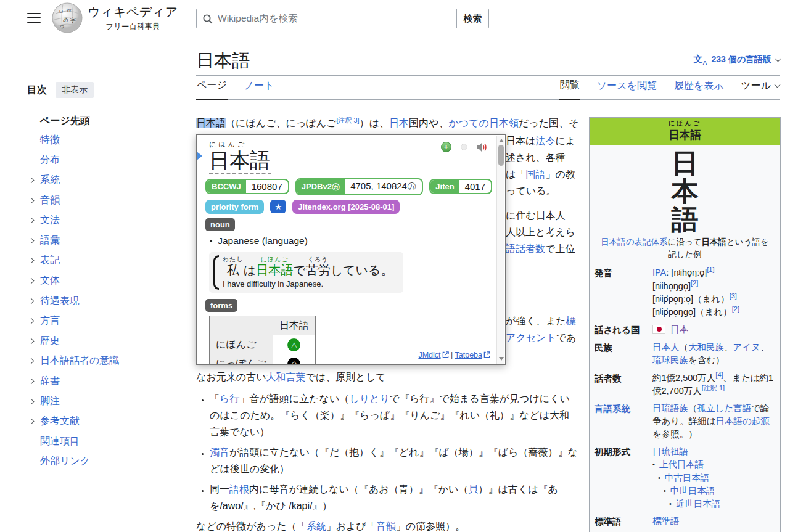 This screenshot has height=532, width=790. I want to click on tab-history: 履歴を表示, so click(699, 89).